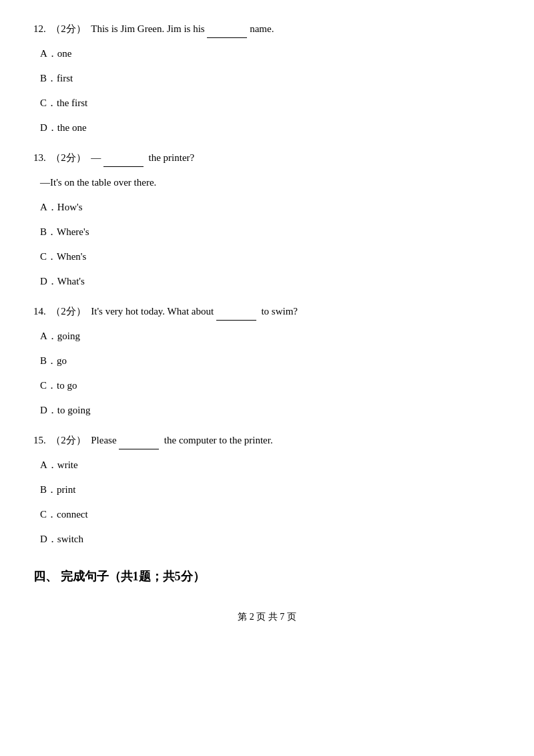 This screenshot has height=756, width=534. What do you see at coordinates (267, 490) in the screenshot?
I see `question-15: 15. （2分） Please the computer to the prin…` at bounding box center [267, 490].